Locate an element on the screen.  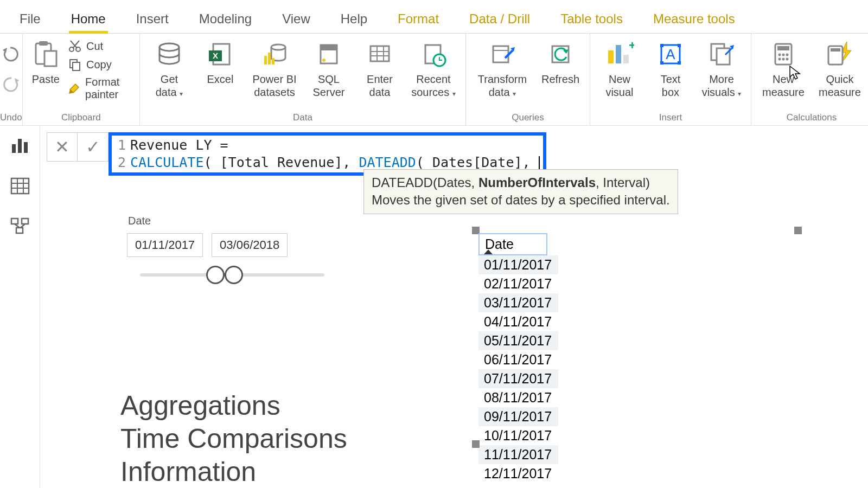
ribbon-group-clipboard: Paste Cut Copy is located at coordinates (81, 79).